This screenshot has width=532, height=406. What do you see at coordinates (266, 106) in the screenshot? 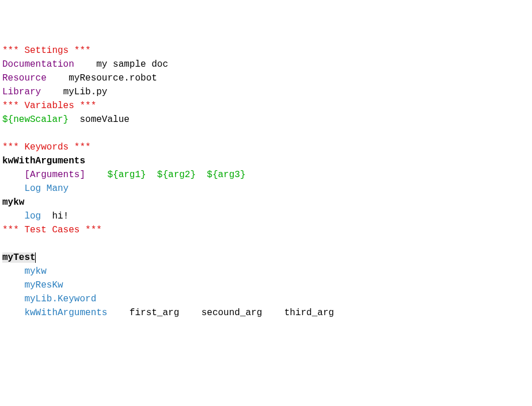
I see `code-line: *** Variables ***` at bounding box center [266, 106].